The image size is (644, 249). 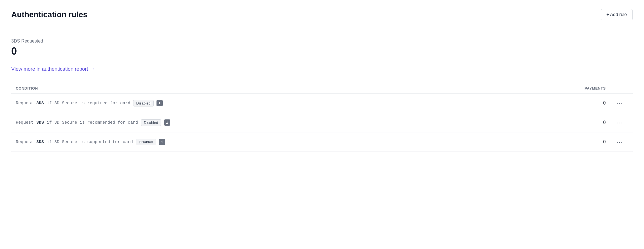 What do you see at coordinates (146, 142) in the screenshot?
I see `status-badge-3: Disabled` at bounding box center [146, 142].